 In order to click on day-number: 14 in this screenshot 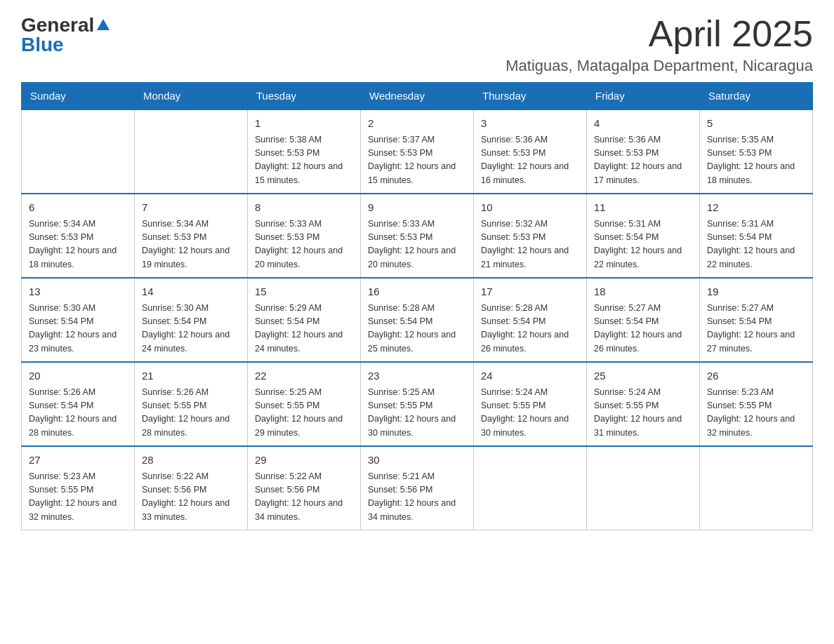, I will do `click(191, 292)`.